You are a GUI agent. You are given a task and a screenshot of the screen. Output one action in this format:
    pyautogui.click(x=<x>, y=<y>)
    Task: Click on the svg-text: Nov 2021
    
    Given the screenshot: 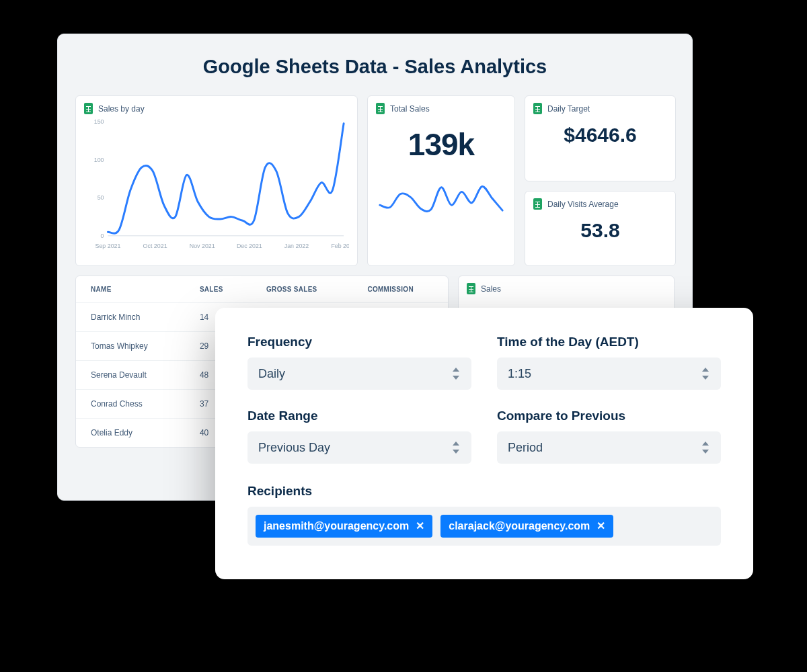 What is the action you would take?
    pyautogui.click(x=202, y=246)
    